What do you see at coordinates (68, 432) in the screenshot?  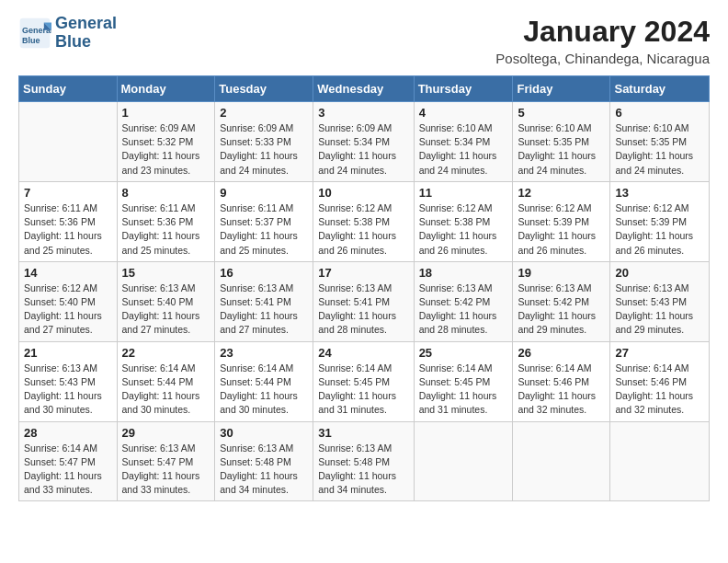 I see `day-number: 28` at bounding box center [68, 432].